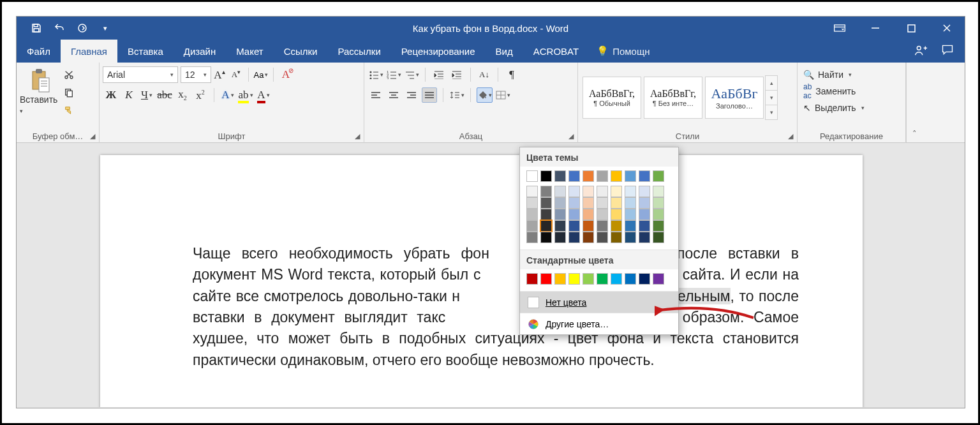  I want to click on tab-references: Ссылки, so click(301, 51).